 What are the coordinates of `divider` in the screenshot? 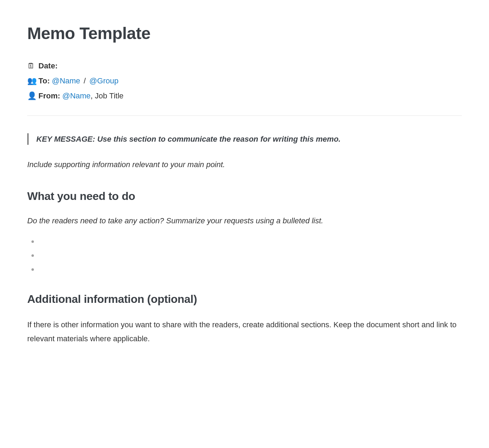 It's located at (245, 116).